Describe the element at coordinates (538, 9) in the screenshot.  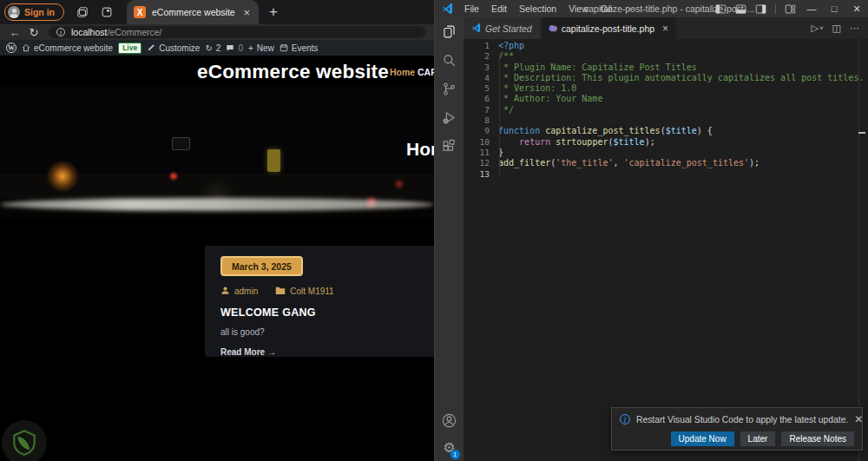
I see `menu-selection: Selection` at that location.